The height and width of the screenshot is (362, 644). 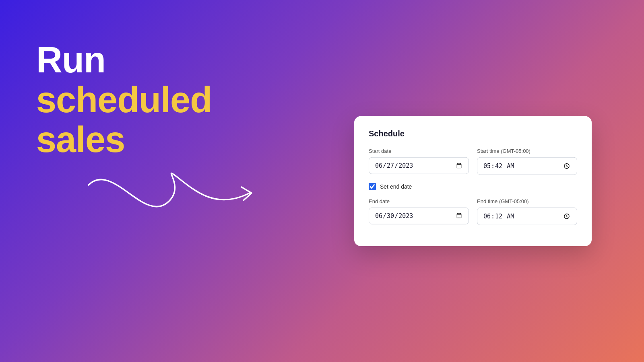 I want to click on headline: Run scheduled sales, so click(x=124, y=100).